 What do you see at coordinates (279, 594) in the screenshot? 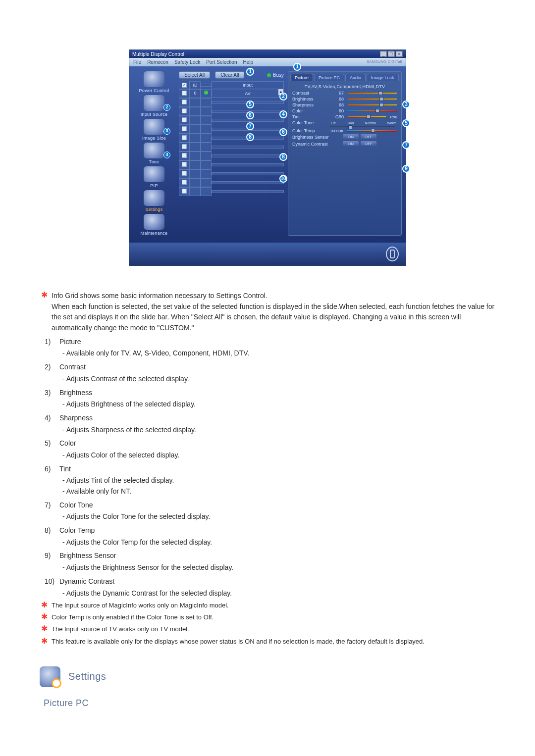
I see `doc-detail: - Adjusts the Dynamic Contrast for the s…` at bounding box center [279, 594].